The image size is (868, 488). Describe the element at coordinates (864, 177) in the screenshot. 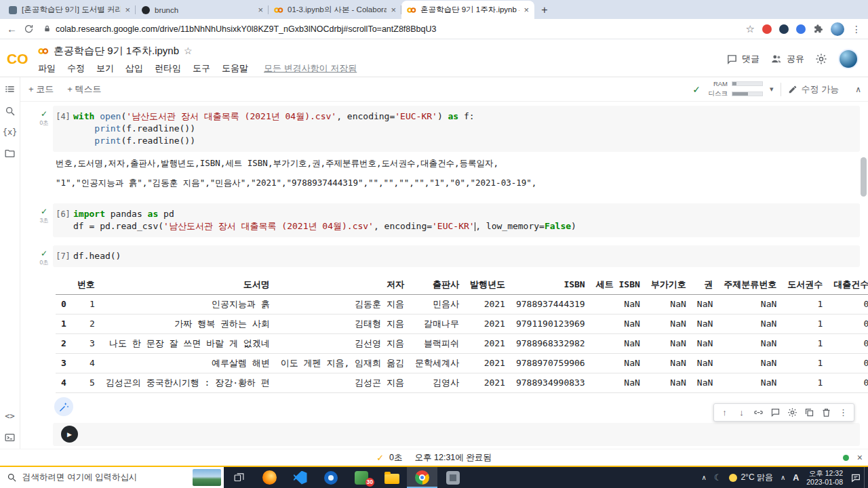

I see `scrollbar-thumb` at that location.